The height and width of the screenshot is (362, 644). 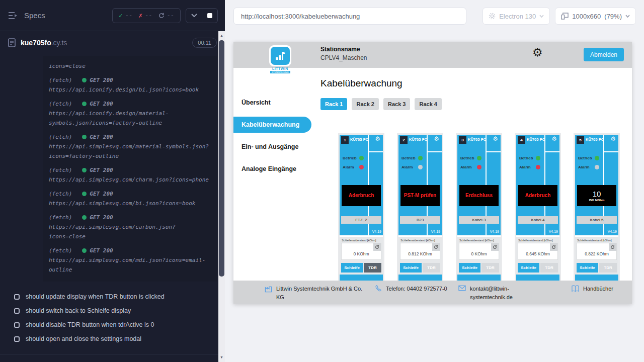 I want to click on test-item: should switch back to Schleife display, so click(x=120, y=311).